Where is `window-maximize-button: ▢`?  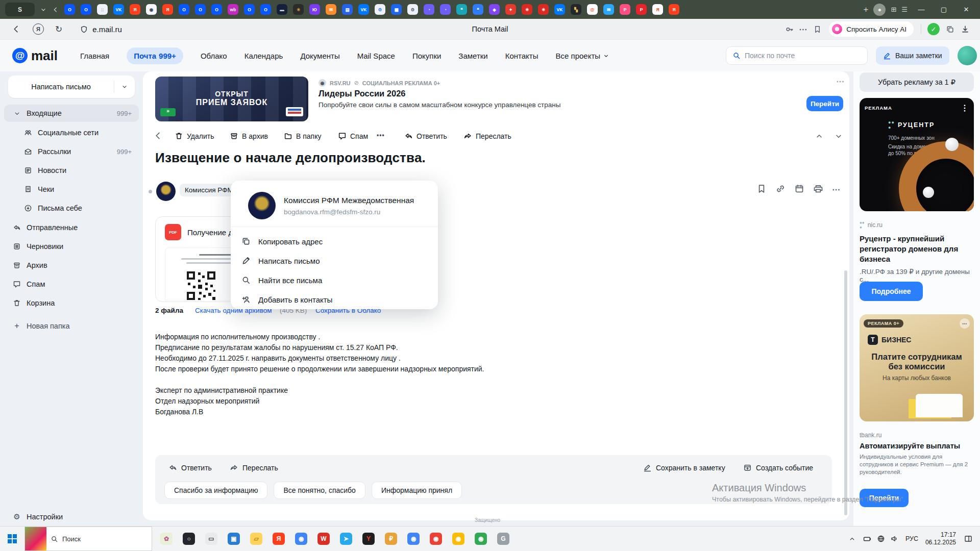 window-maximize-button: ▢ is located at coordinates (944, 9).